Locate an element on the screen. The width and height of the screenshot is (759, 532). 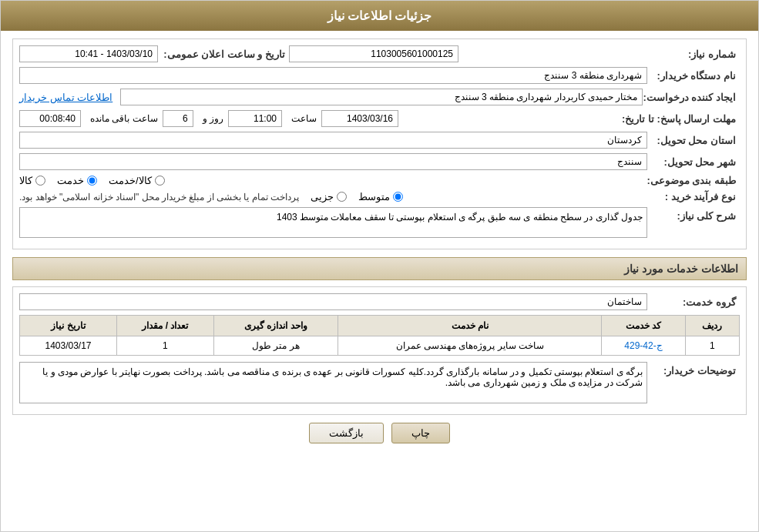
farayand-group: متوسط جزیی پرداخت تمام یا بخشی از مبلغ خ… is located at coordinates (211, 197).